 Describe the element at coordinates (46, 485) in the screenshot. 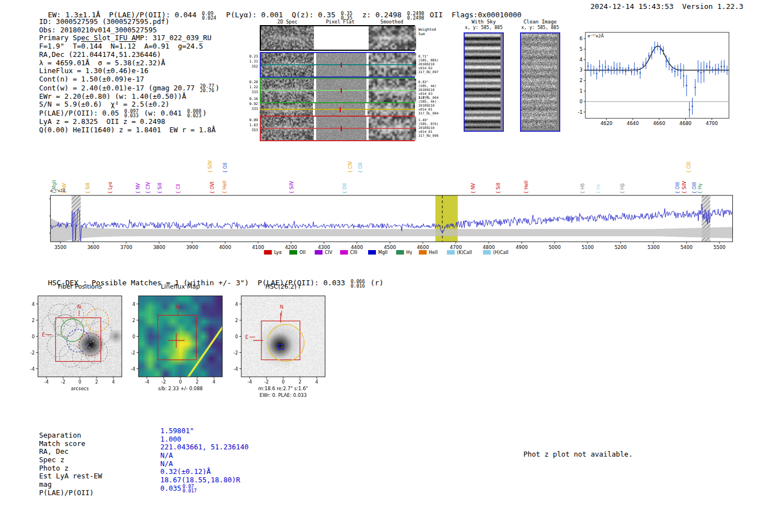

I see `match-row-label: mag` at that location.